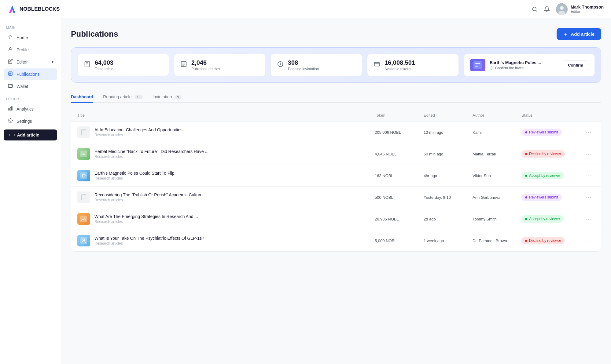  I want to click on tab-dashboard: Dashboard, so click(82, 97).